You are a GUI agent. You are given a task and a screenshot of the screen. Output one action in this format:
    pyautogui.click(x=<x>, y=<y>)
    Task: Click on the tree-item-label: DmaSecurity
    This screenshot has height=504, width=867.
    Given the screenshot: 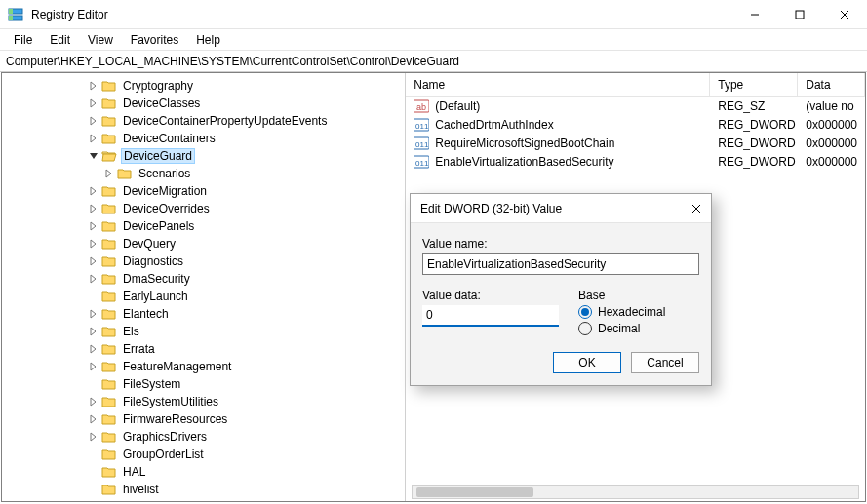 What is the action you would take?
    pyautogui.click(x=156, y=279)
    